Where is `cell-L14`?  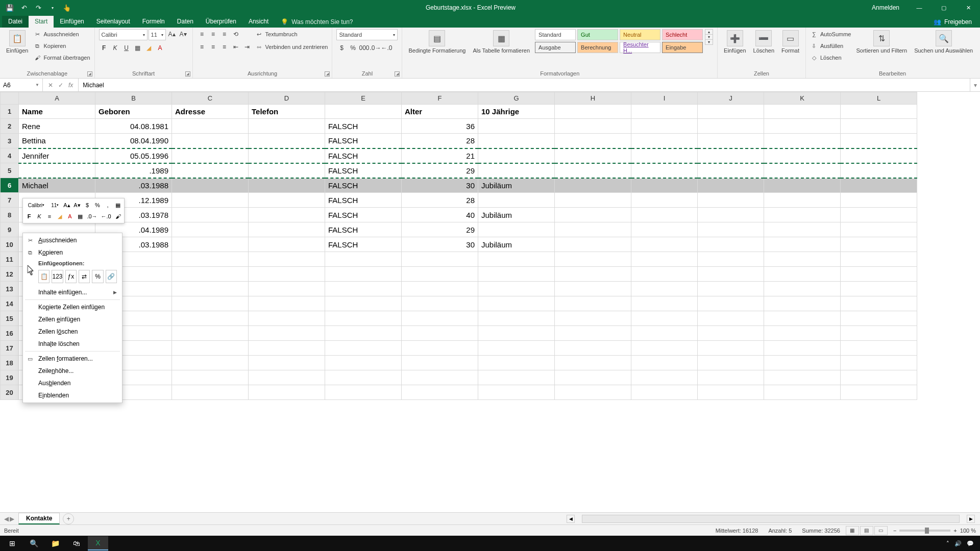 cell-L14 is located at coordinates (879, 304).